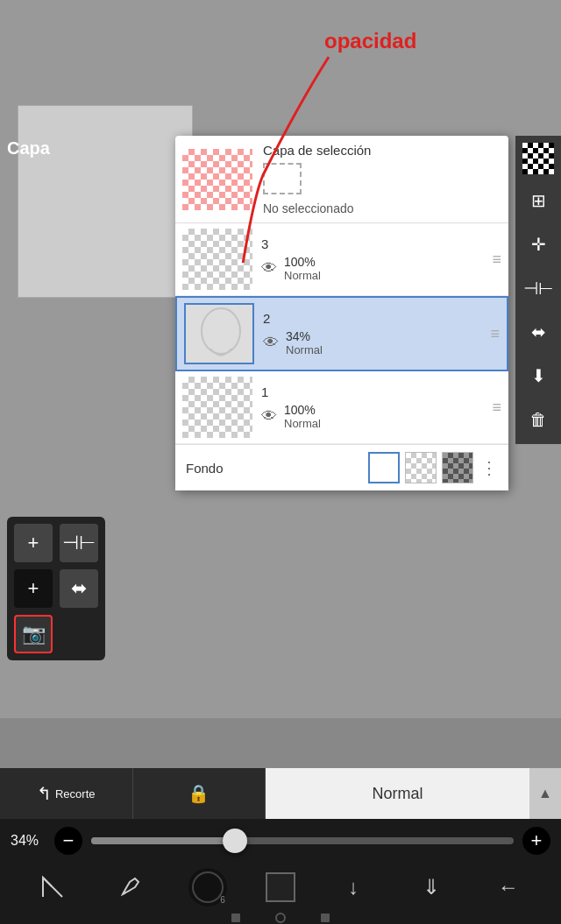 This screenshot has height=924, width=561. What do you see at coordinates (223, 900) in the screenshot?
I see `brush-number: 6` at bounding box center [223, 900].